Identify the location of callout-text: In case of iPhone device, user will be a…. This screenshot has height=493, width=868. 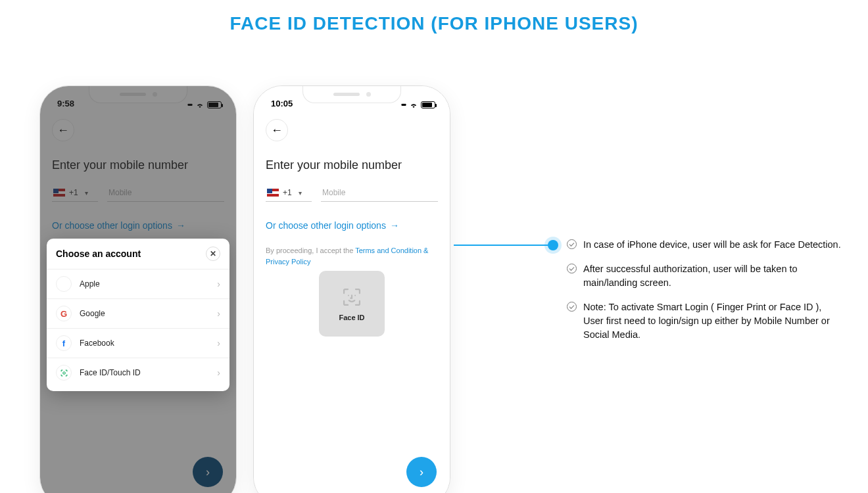
(712, 245).